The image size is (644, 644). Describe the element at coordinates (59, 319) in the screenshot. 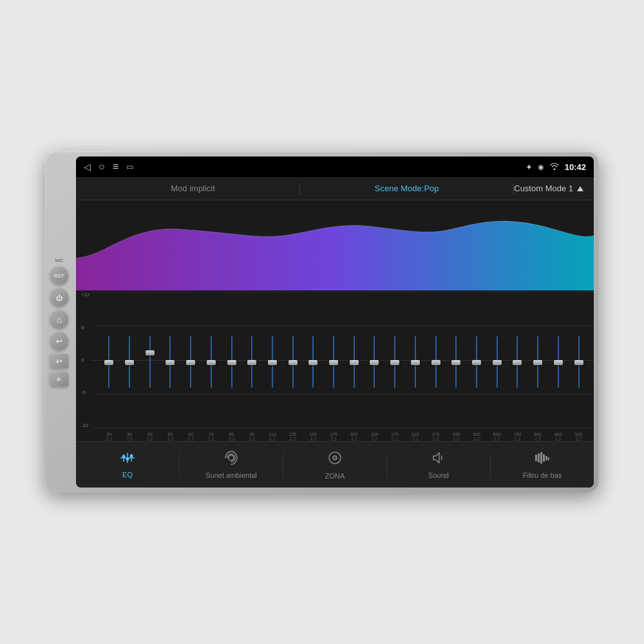

I see `home-button: ⌂` at that location.